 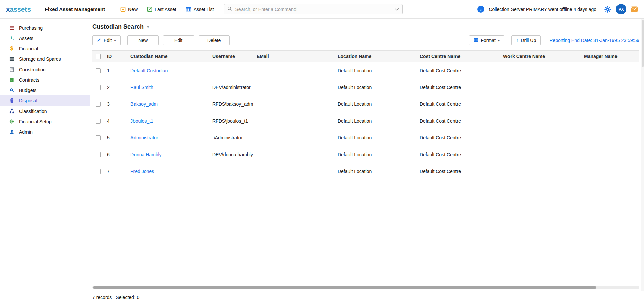 I want to click on column-header-work-centre-name: Work Centre Name, so click(x=541, y=56).